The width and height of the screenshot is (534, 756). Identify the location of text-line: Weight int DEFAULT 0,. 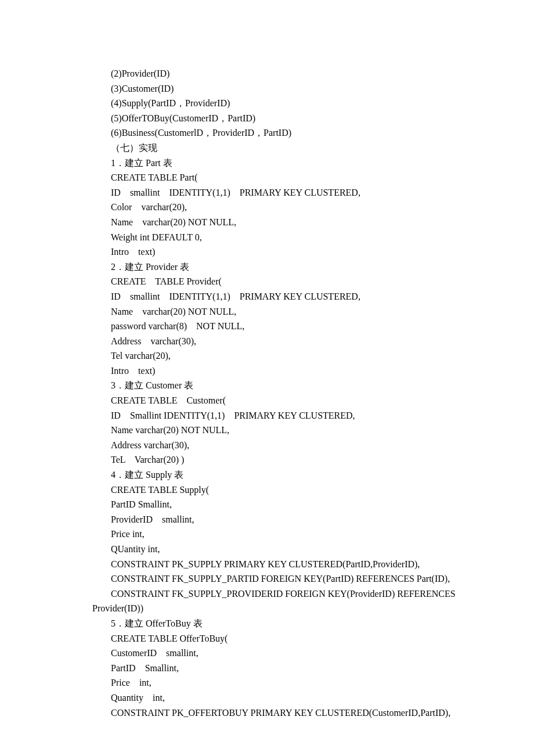
(267, 237).